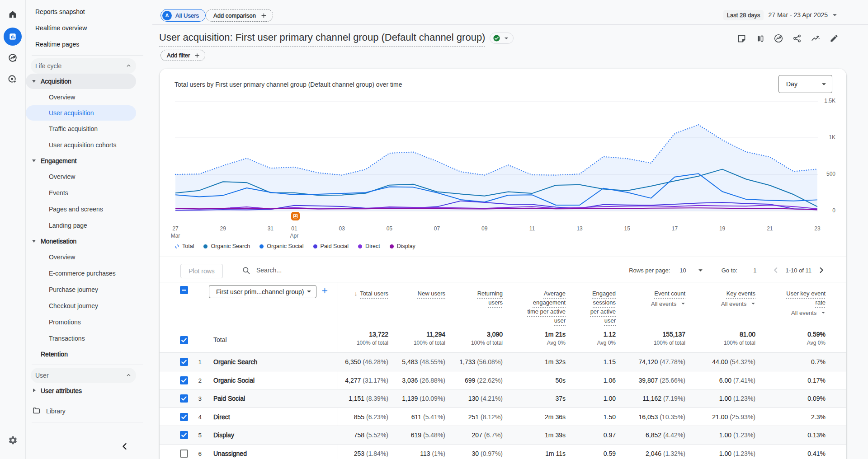  Describe the element at coordinates (89, 411) in the screenshot. I see `sidebar-item-library: Library` at that location.